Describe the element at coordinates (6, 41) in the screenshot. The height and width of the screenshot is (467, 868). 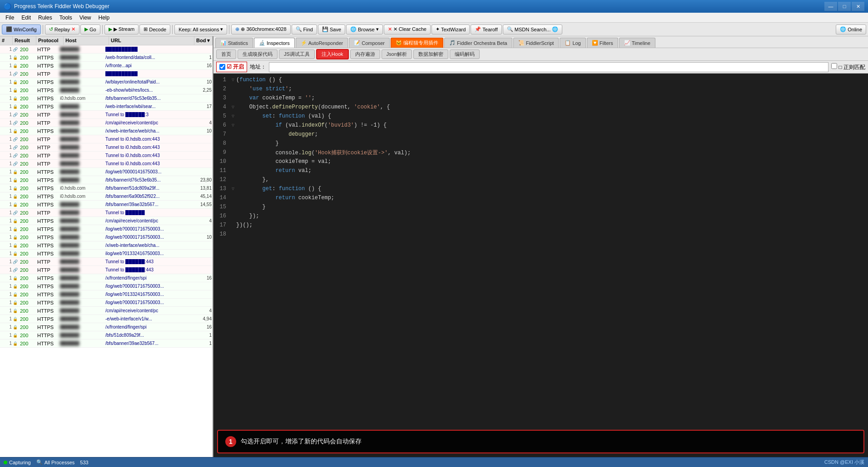
I see `col-header-num: #` at that location.